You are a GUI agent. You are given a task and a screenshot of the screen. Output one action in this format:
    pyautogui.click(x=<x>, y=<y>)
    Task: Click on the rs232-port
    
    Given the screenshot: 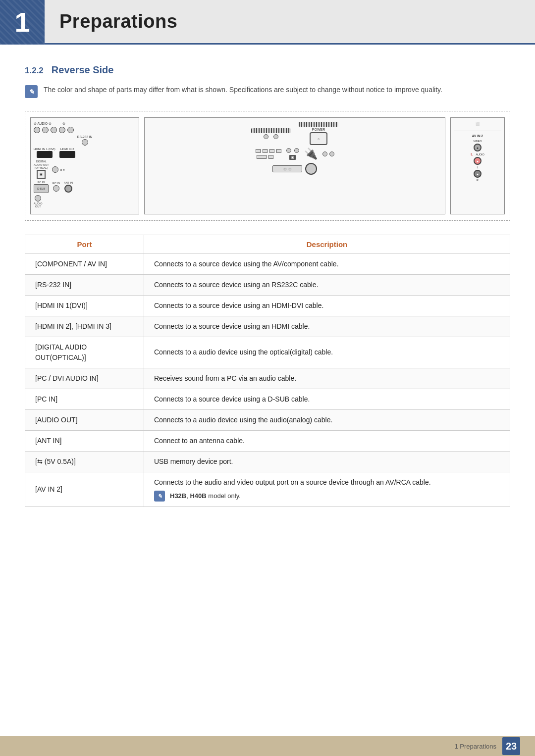 What is the action you would take?
    pyautogui.click(x=85, y=143)
    